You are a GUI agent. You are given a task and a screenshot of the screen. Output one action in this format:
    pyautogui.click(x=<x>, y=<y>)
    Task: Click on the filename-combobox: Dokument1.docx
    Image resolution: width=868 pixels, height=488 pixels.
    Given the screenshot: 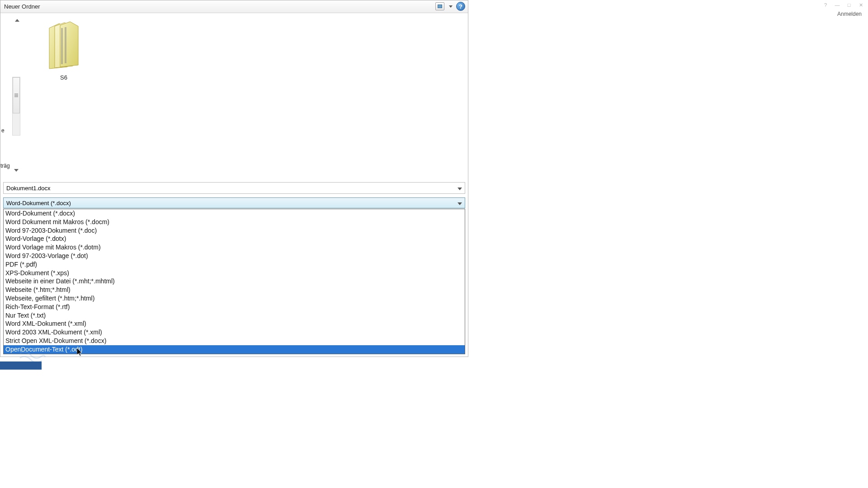 What is the action you would take?
    pyautogui.click(x=234, y=188)
    